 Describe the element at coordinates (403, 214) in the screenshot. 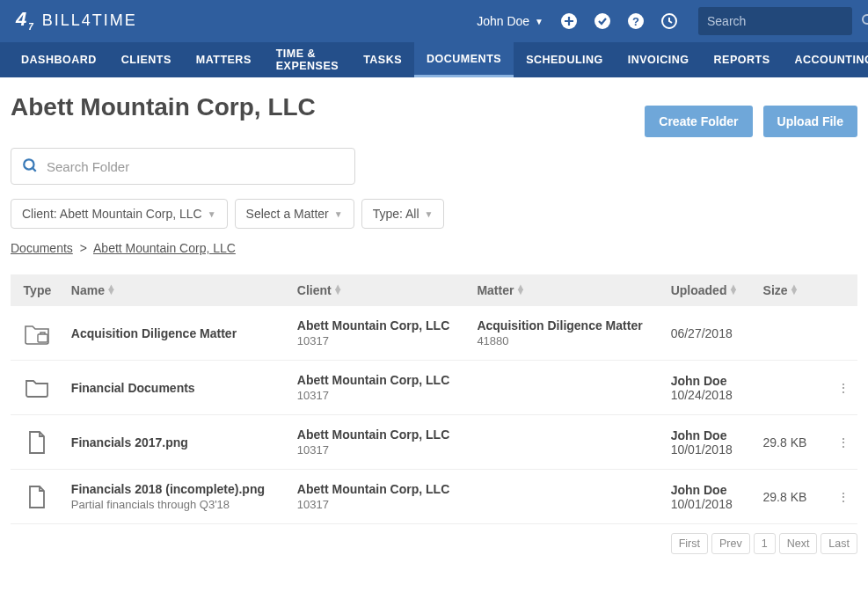

I see `filter-type: Type: All ▼` at that location.